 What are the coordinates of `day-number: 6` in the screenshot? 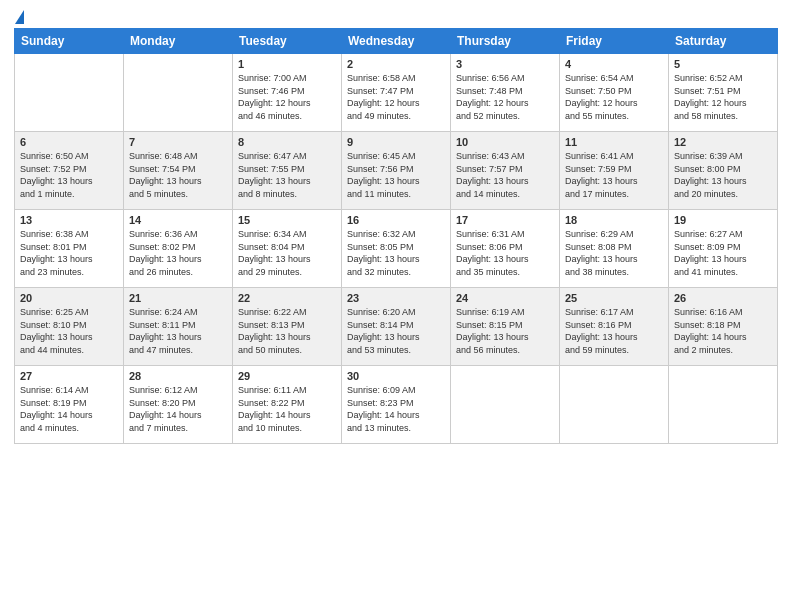 It's located at (69, 142).